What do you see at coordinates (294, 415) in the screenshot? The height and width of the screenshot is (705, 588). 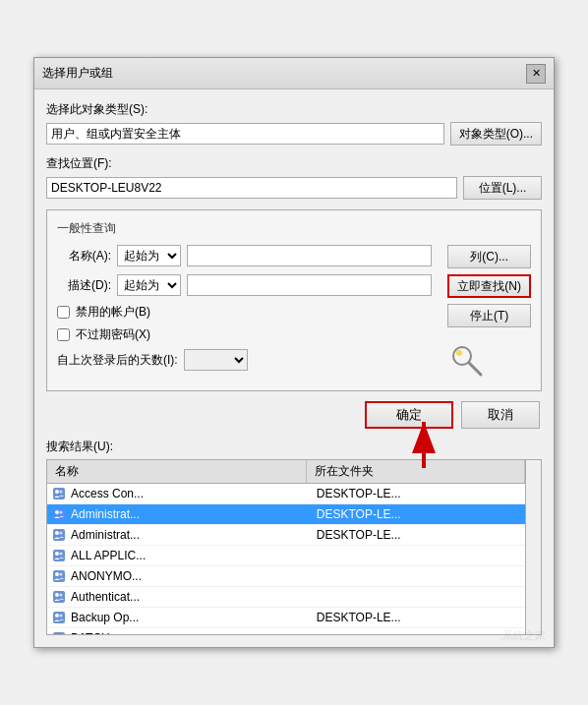 I see `bottom-buttons-row: 确定 取消` at bounding box center [294, 415].